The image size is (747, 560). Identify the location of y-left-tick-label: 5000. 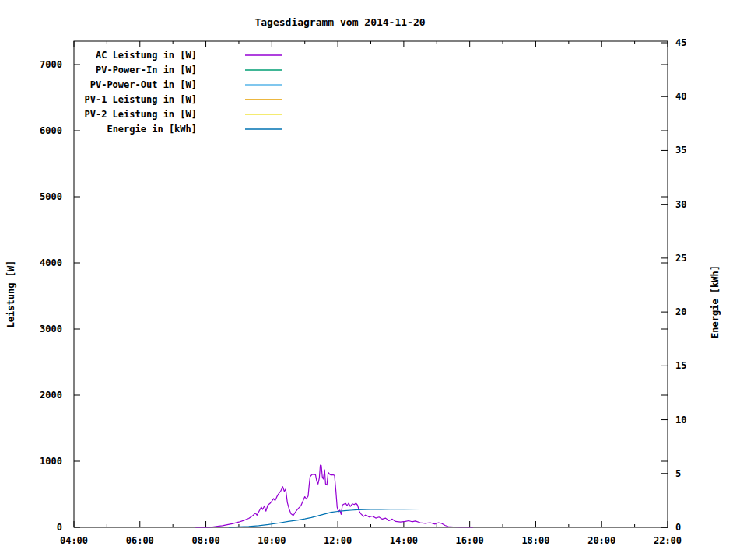
(51, 197).